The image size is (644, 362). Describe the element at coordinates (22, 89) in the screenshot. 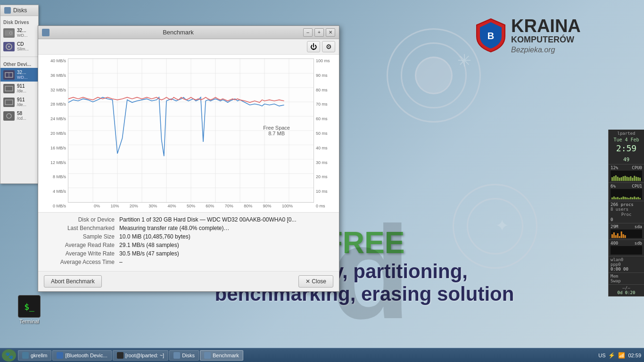

I see `disk-info-911-2: 911 /de...` at that location.